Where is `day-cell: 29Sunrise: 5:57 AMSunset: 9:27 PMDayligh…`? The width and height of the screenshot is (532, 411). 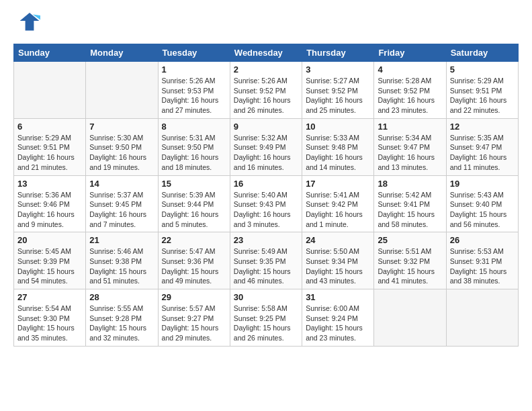
day-cell: 29Sunrise: 5:57 AMSunset: 9:27 PMDayligh… is located at coordinates (193, 318).